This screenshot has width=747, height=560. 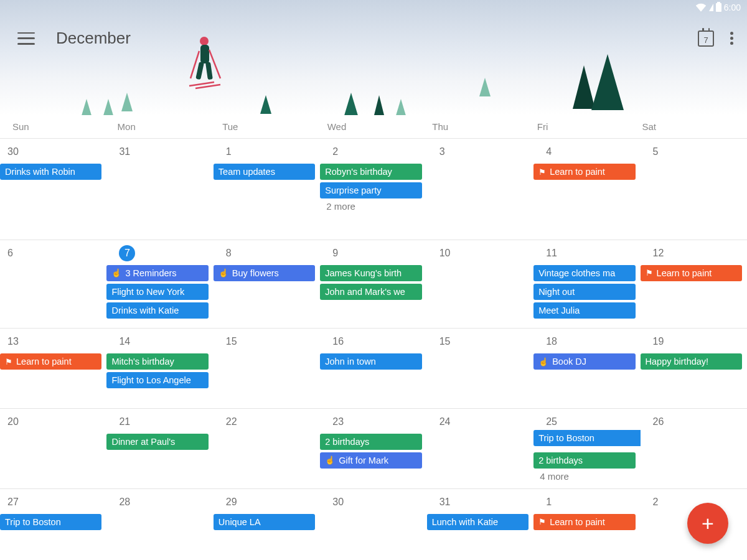 I want to click on calendar-event: ☝Book DJ, so click(x=584, y=362).